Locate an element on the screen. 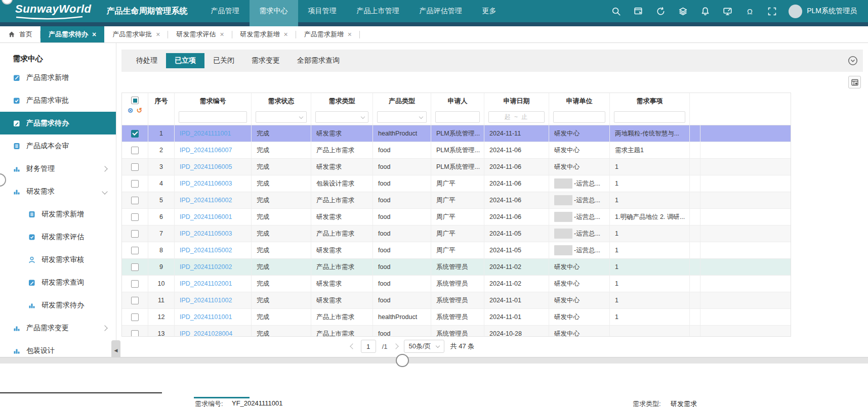  req-id-link: IPD_20241105003 is located at coordinates (205, 234).